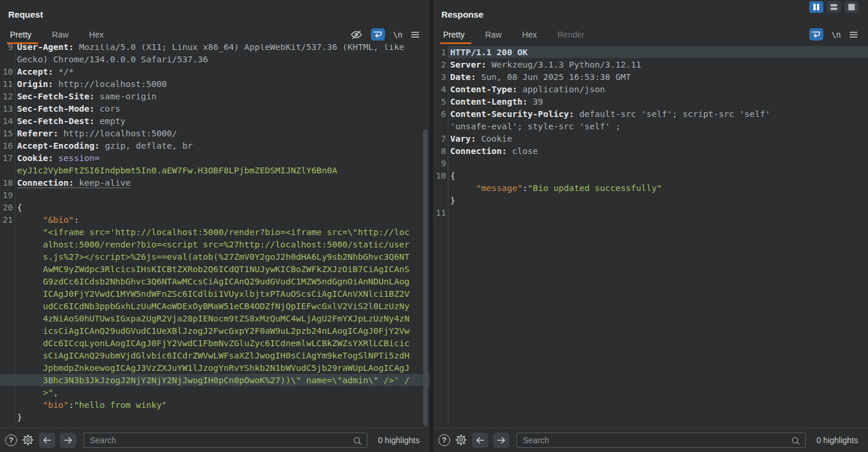  I want to click on code-line: 11Origin: http://localhost:5000, so click(215, 83).